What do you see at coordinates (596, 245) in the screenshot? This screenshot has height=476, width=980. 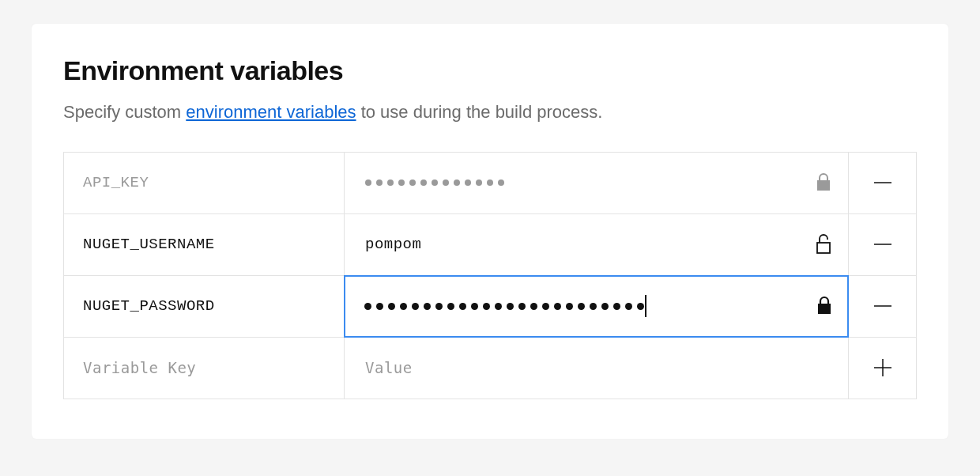 I see `value-cell: pompom` at bounding box center [596, 245].